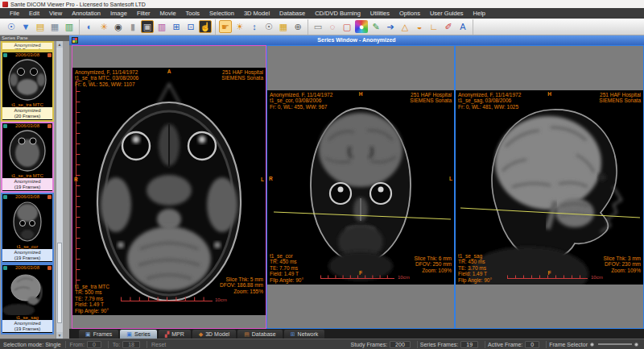 The image size is (644, 349). Describe the element at coordinates (89, 27) in the screenshot. I see `dicom-network-icon: ◐` at that location.